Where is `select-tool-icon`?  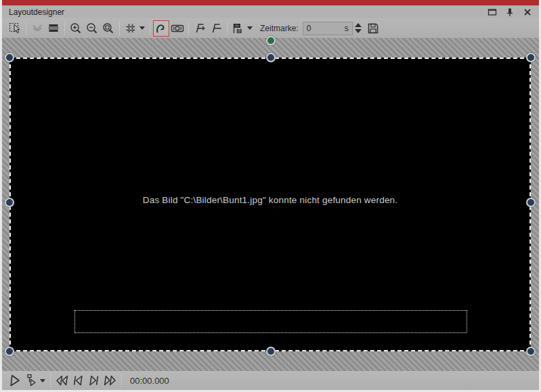
select-tool-icon is located at coordinates (15, 28).